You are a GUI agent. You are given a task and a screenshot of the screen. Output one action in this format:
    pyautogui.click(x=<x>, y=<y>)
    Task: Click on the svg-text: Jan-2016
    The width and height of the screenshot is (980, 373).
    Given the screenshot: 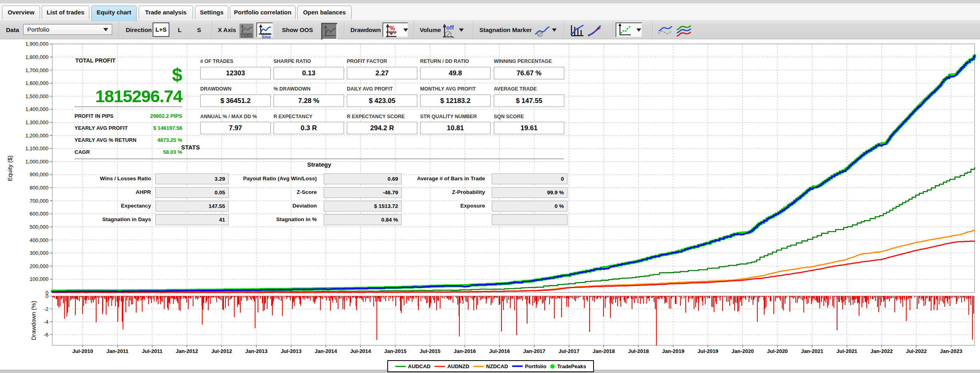 What is the action you would take?
    pyautogui.click(x=465, y=351)
    